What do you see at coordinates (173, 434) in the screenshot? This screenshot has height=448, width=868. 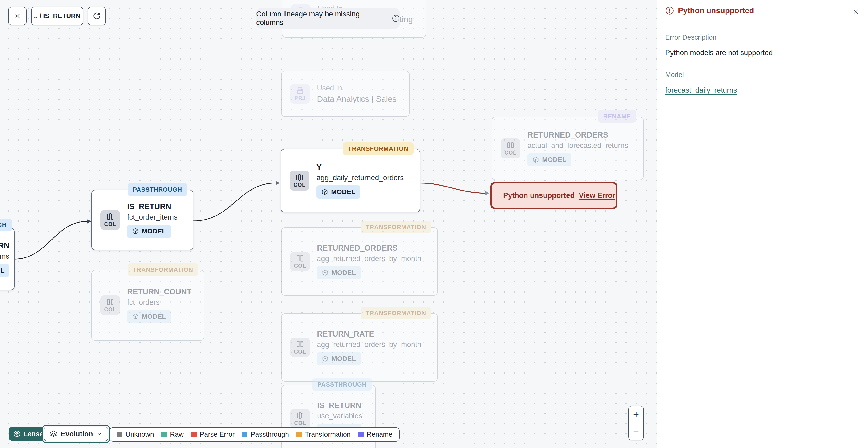 I see `legend-item: Raw` at bounding box center [173, 434].